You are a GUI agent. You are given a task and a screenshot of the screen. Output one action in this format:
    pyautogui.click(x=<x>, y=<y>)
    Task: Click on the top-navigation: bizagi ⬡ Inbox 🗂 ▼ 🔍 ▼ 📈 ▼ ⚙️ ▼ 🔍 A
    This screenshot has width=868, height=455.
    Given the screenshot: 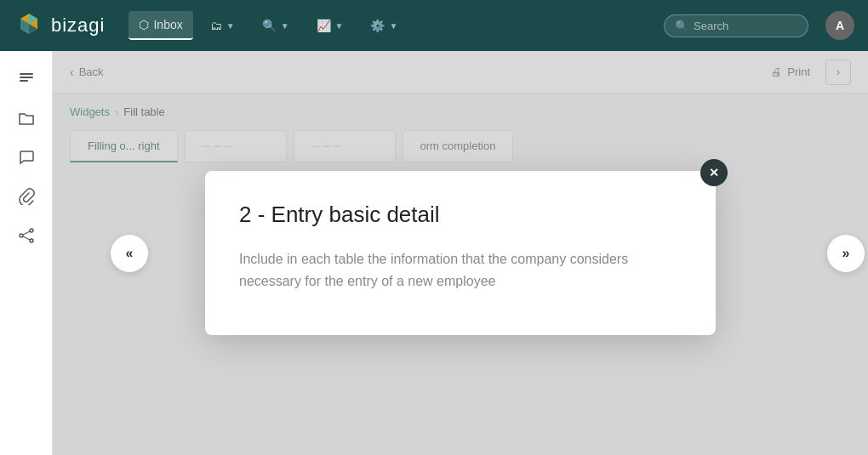 What is the action you would take?
    pyautogui.click(x=434, y=26)
    